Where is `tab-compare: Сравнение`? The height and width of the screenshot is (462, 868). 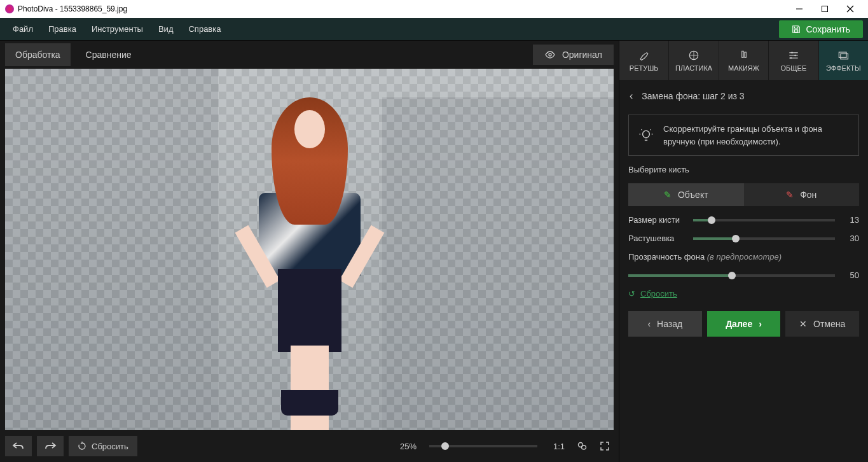
tab-compare: Сравнение is located at coordinates (109, 55).